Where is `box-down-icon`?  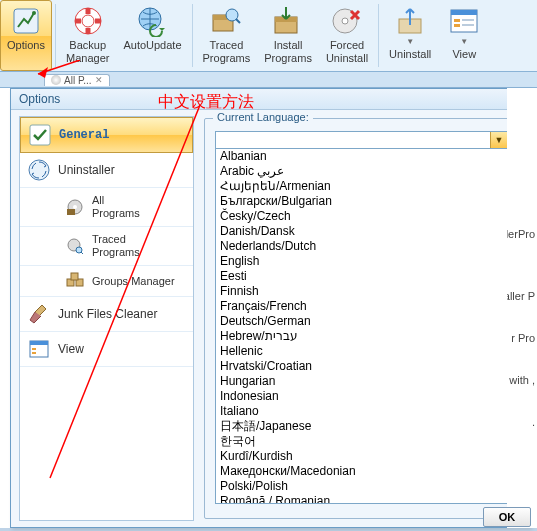
box-down-icon is located at coordinates (288, 21).